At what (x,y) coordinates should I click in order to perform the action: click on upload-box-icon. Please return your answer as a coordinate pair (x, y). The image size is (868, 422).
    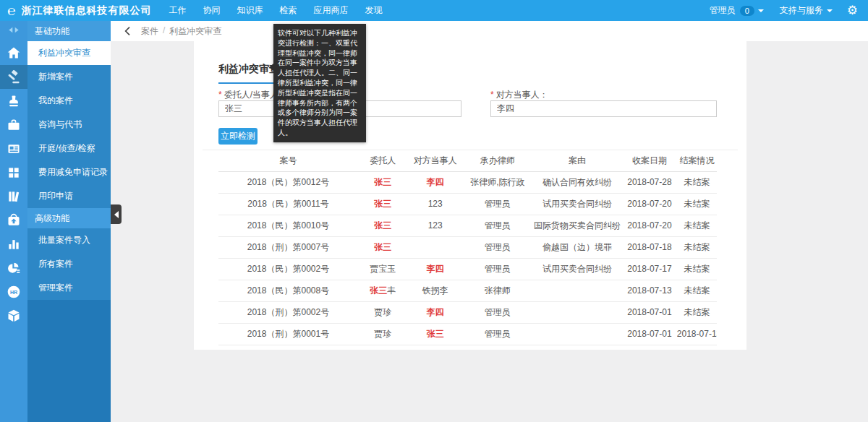
    Looking at the image, I should click on (14, 220).